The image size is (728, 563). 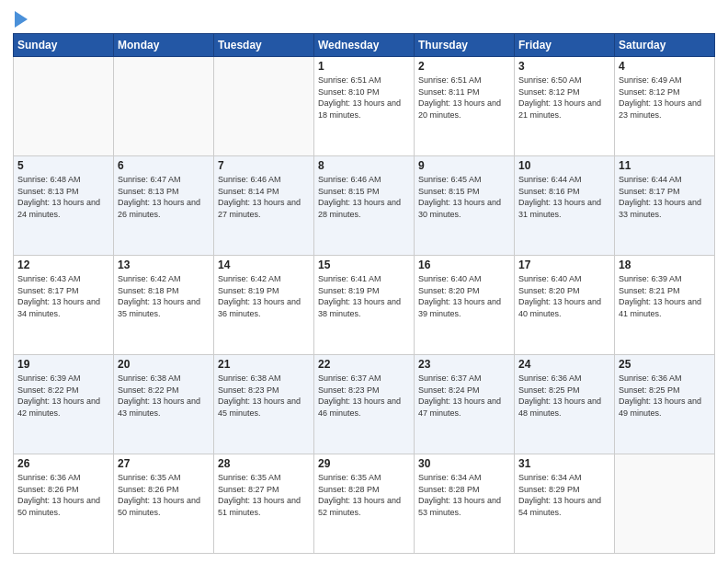 What do you see at coordinates (264, 464) in the screenshot?
I see `day-number: 28` at bounding box center [264, 464].